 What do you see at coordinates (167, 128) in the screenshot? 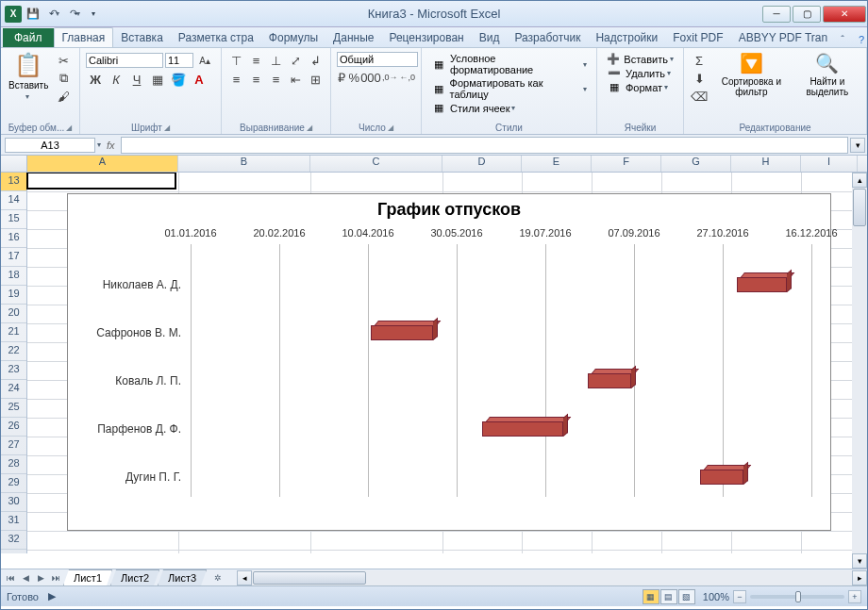
I see `font-dialog-launcher: ◢` at bounding box center [167, 128].